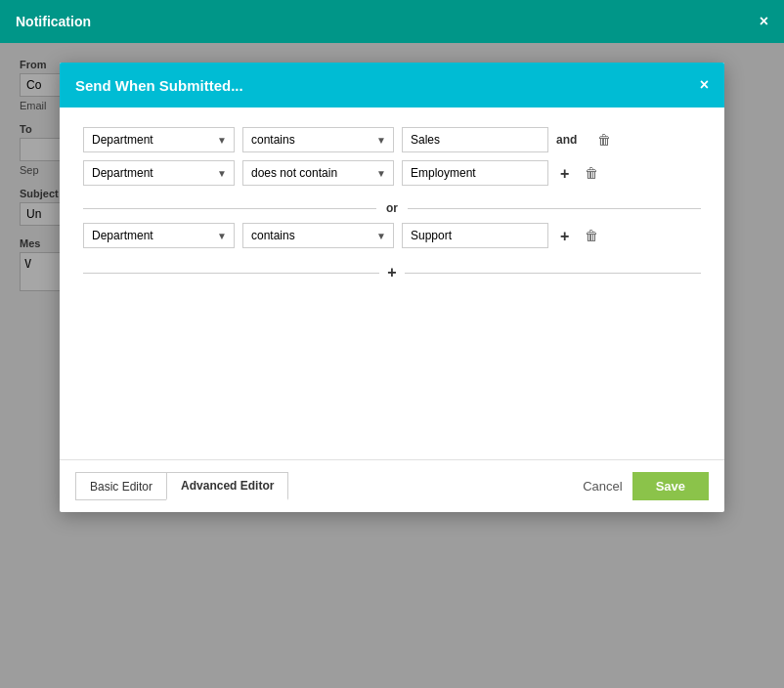  What do you see at coordinates (602, 487) in the screenshot?
I see `modal-cancel-button: Cancel` at bounding box center [602, 487].